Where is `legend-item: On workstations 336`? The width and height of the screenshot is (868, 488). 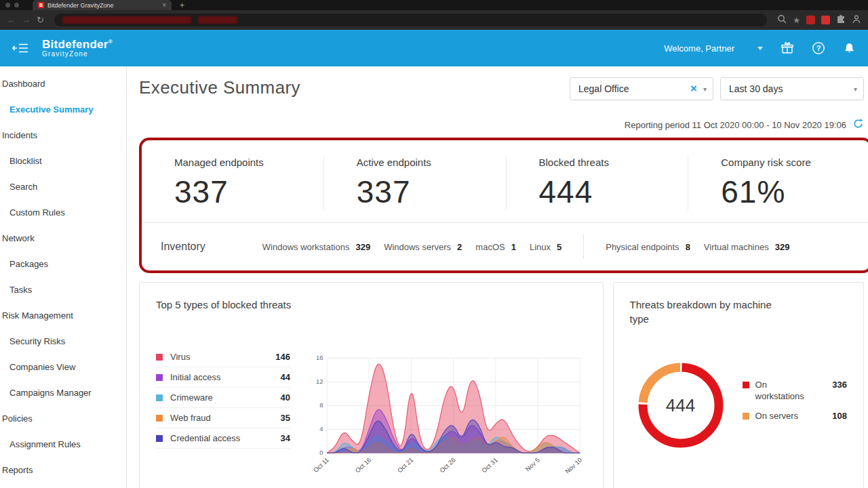 legend-item: On workstations 336 is located at coordinates (795, 391).